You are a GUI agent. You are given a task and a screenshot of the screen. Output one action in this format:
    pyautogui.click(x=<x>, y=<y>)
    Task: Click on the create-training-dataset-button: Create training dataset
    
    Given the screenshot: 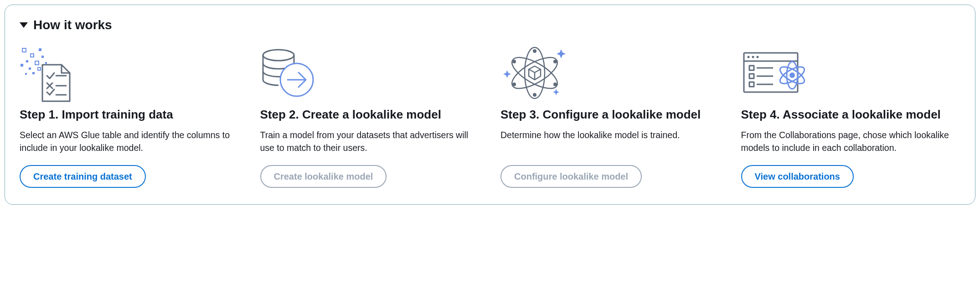 What is the action you would take?
    pyautogui.click(x=83, y=176)
    